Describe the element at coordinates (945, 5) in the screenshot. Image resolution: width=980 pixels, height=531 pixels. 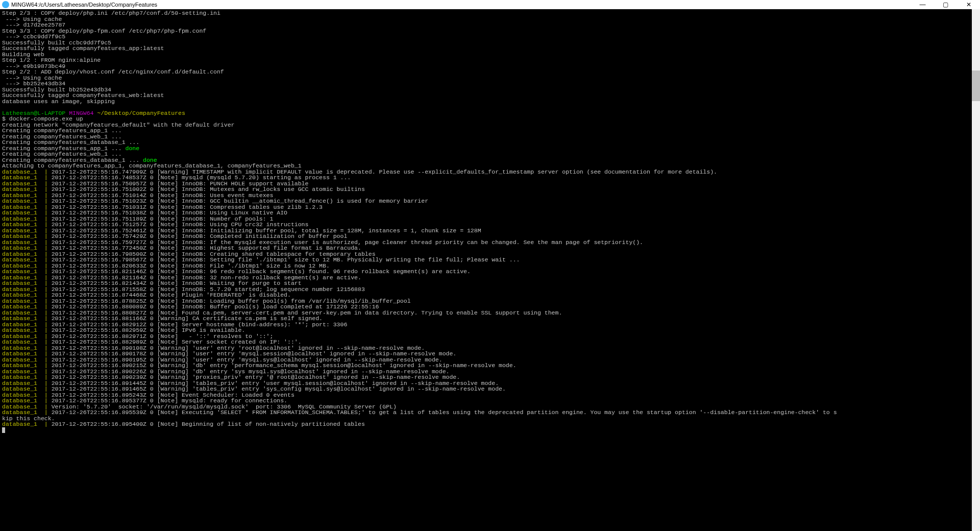
I see `maximize-button: ▢` at that location.